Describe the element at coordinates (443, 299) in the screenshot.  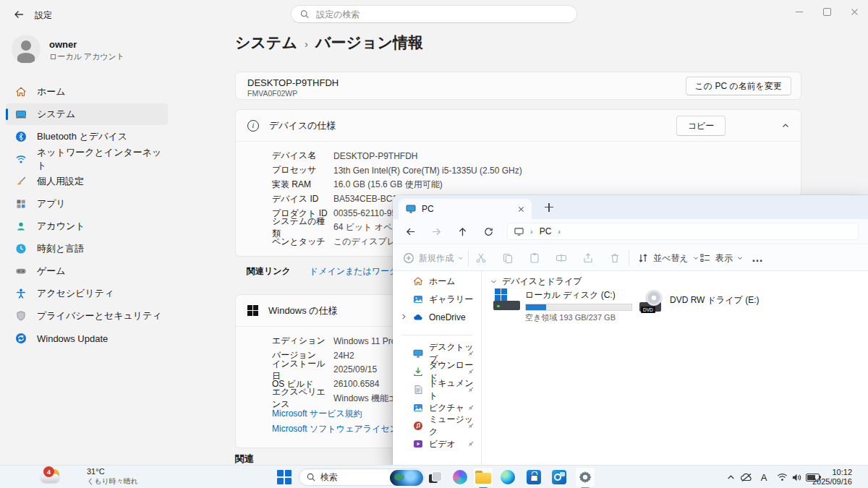
I see `nav-item-gallery: ギャラリー` at that location.